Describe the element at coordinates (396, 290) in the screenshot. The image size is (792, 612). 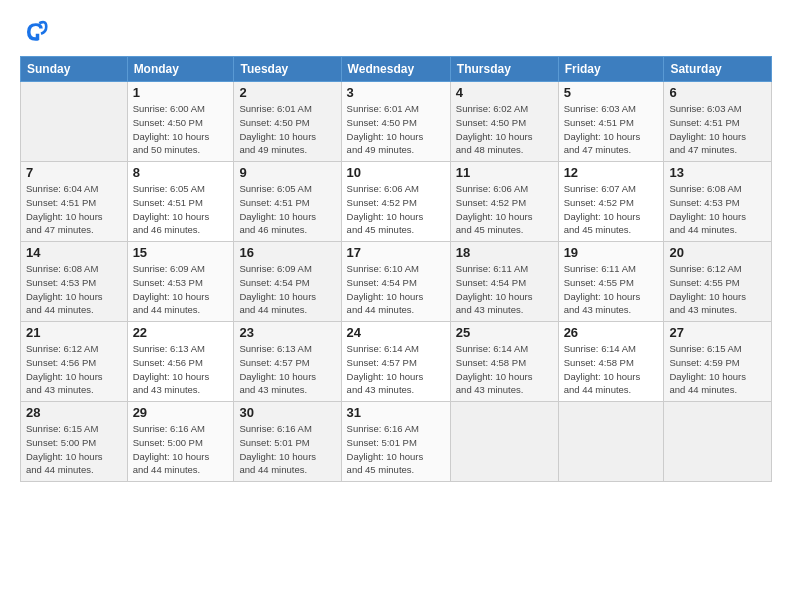
I see `day-info: Sunrise: 6:10 AM Sunset: 4:54 PM Dayligh…` at that location.